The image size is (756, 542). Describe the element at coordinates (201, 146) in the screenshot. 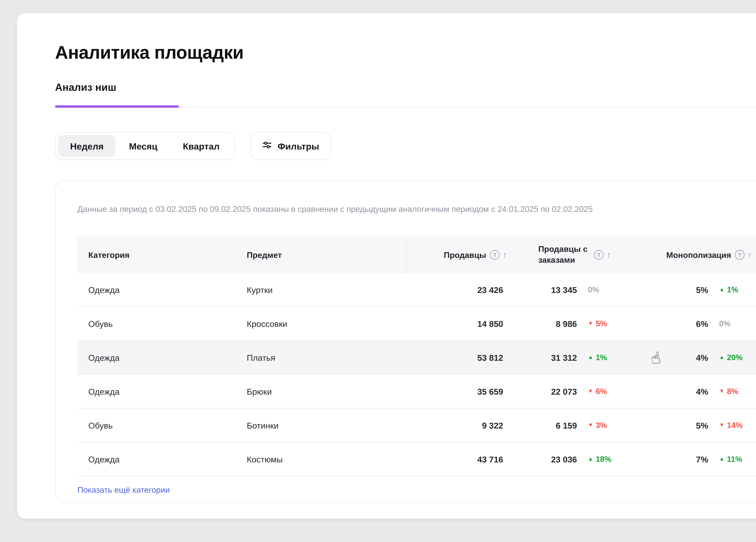

I see `tab-quarter: Квартал` at that location.